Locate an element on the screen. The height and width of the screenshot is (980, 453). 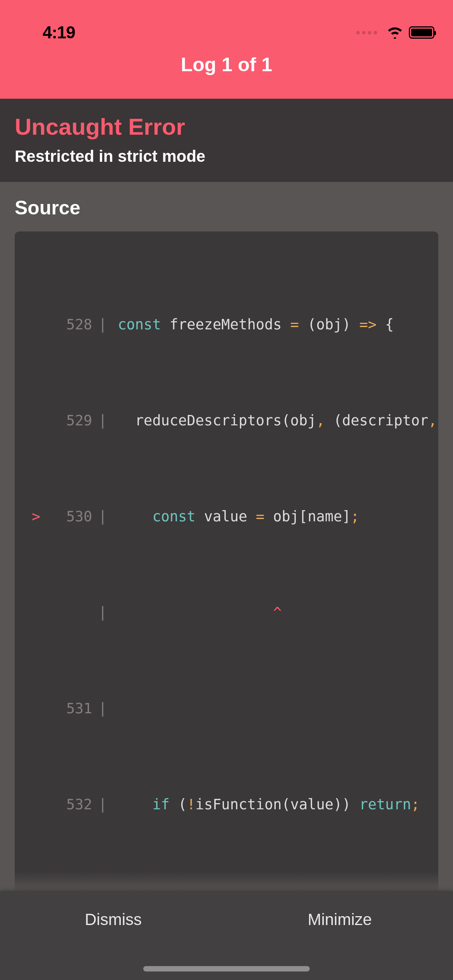
code-line: 529 | reduceDescriptors(obj, (descriptor… is located at coordinates (226, 421).